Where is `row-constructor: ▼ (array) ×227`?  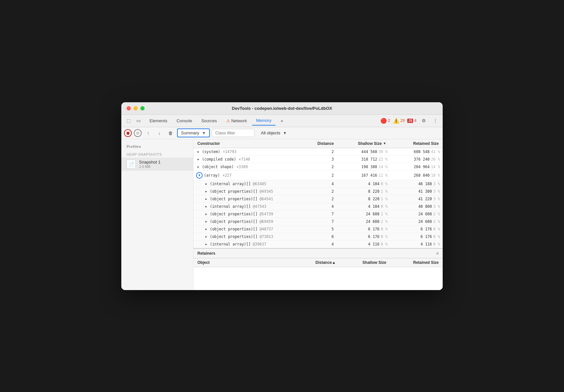
row-constructor: ▼ (array) ×227 is located at coordinates (252, 175).